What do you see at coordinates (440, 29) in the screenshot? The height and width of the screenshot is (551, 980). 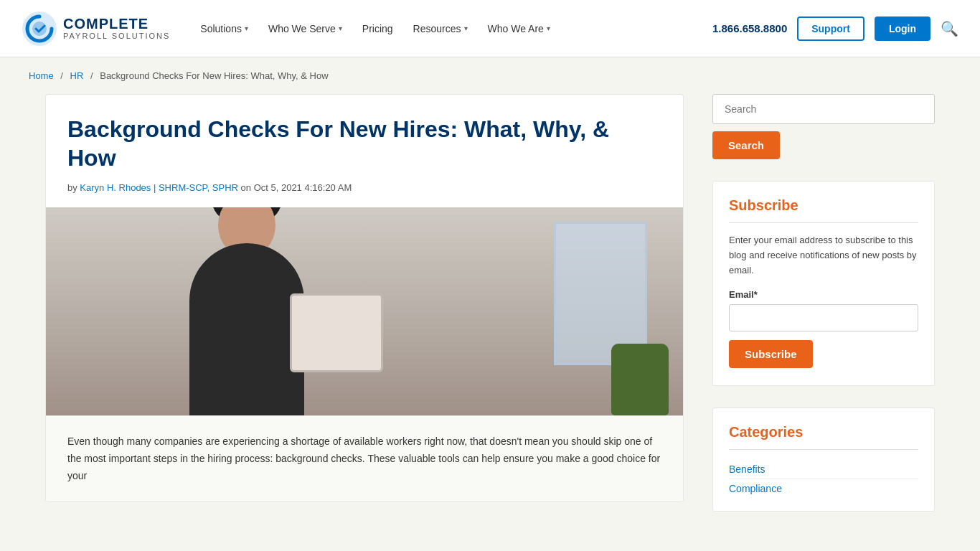 I see `nav-resources: Resources ▾` at bounding box center [440, 29].